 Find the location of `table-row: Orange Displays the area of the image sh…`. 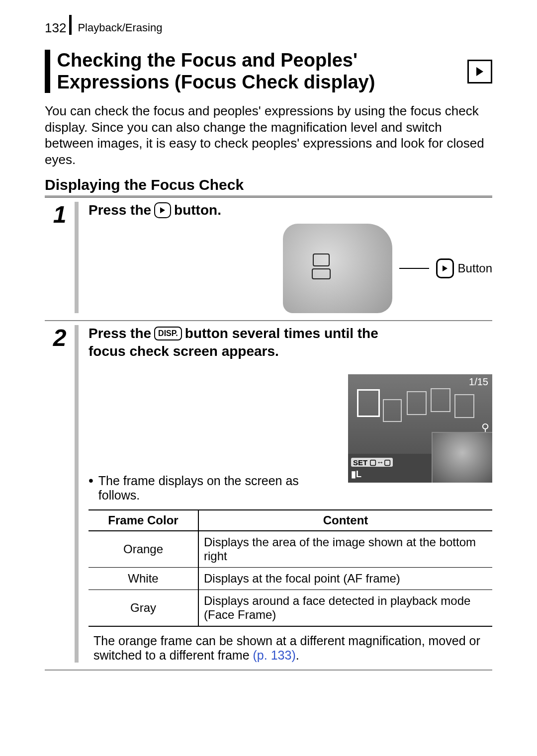

table-row: Orange Displays the area of the image sh… is located at coordinates (290, 549).